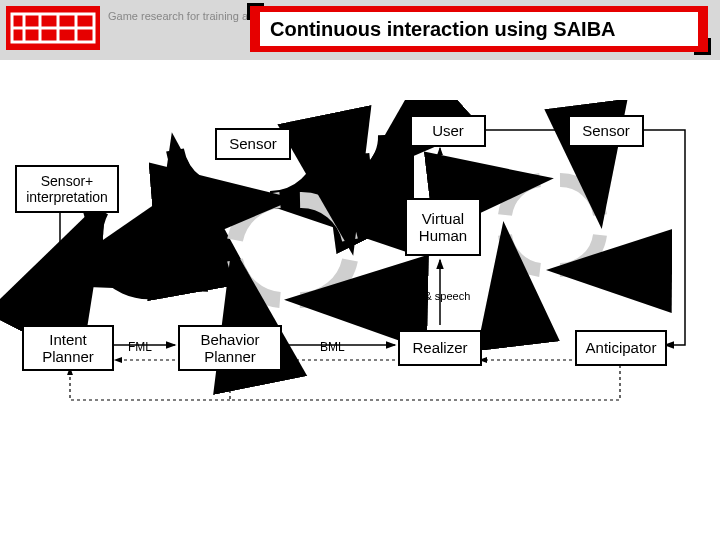 The height and width of the screenshot is (540, 720). What do you see at coordinates (479, 29) in the screenshot?
I see `page-title: Continuous interaction using SAIBA` at bounding box center [479, 29].